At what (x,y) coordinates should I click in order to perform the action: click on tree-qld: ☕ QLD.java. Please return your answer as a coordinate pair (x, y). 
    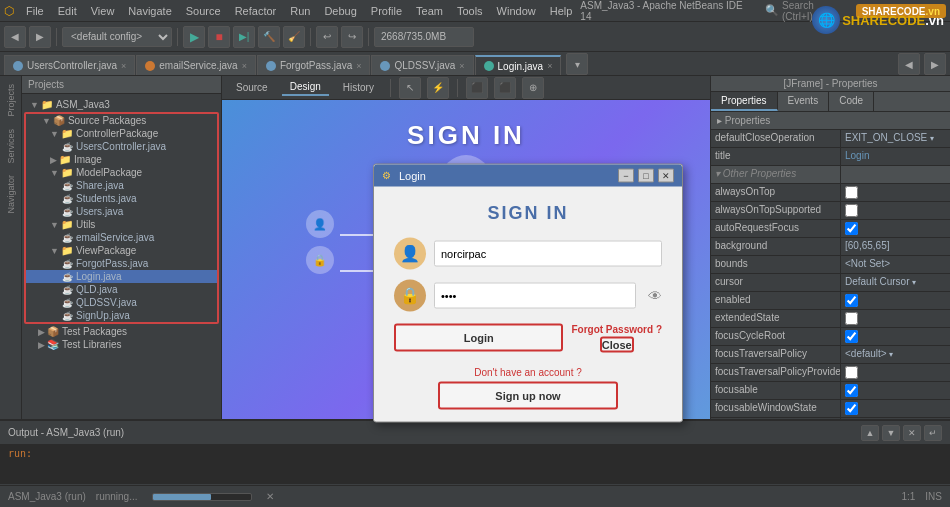
    Looking at the image, I should click on (122, 290).